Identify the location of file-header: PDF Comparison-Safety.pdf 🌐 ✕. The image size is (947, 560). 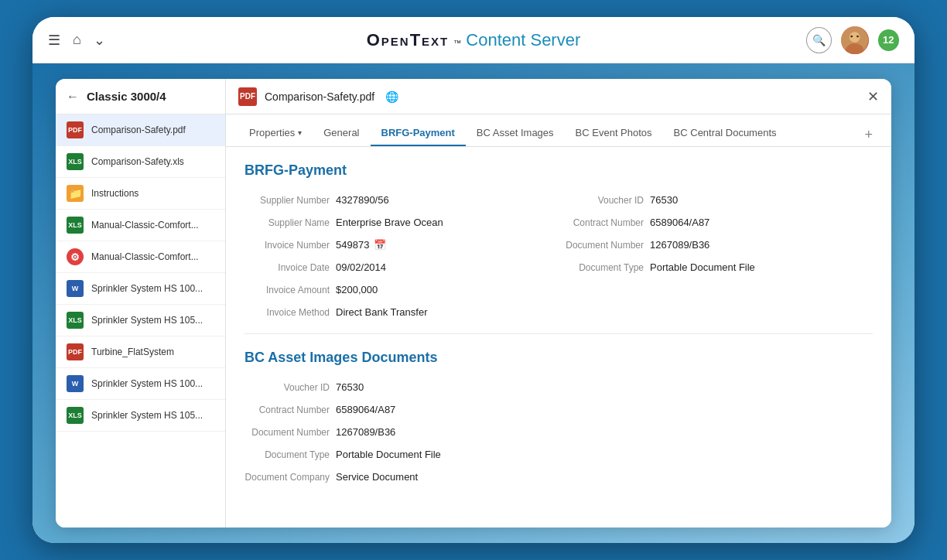
(559, 97).